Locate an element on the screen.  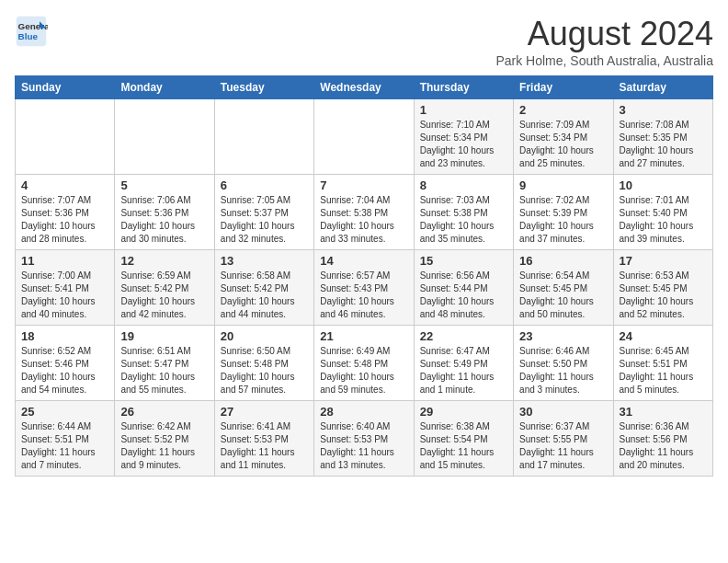
calendar-cell: 16Sunrise: 6:54 AM Sunset: 5:45 PM Dayli… is located at coordinates (563, 288).